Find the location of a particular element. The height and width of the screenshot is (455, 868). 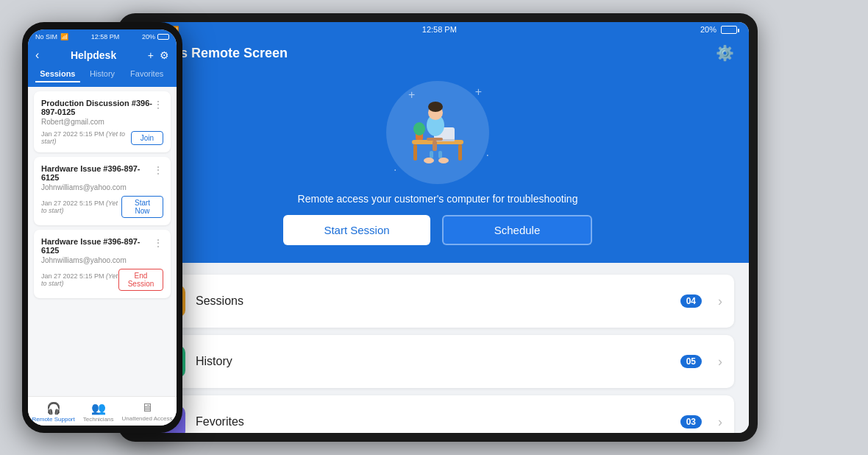

phone-tabs: Sessions History Favorites is located at coordinates (102, 77).